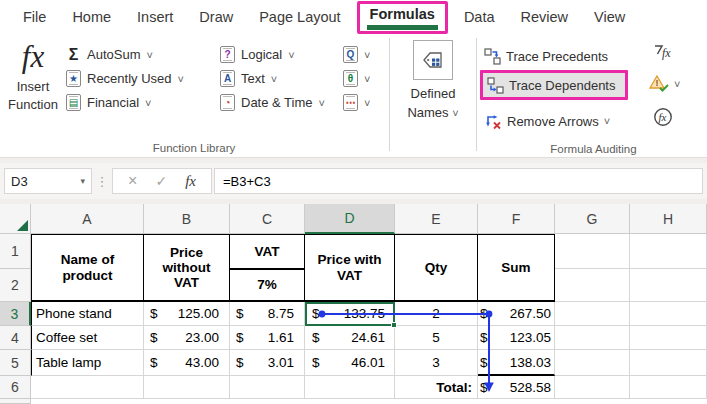  What do you see at coordinates (350, 314) in the screenshot?
I see `cell-D3-selected: $133.75` at bounding box center [350, 314].